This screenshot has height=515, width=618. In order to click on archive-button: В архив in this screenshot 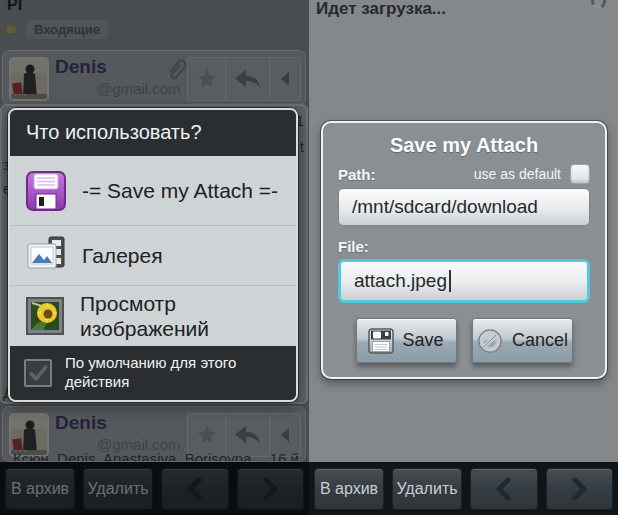, I will do `click(349, 489)`.